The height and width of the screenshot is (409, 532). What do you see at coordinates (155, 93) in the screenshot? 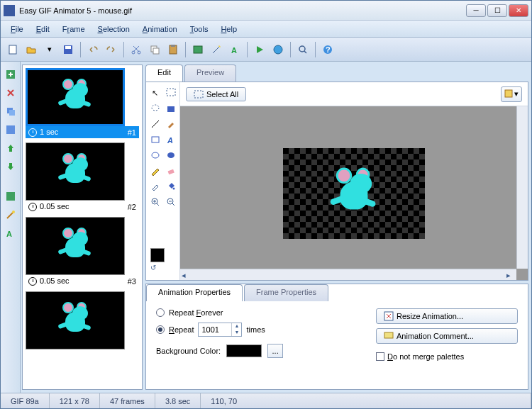
I see `pointer-icon: ↖` at bounding box center [155, 93].